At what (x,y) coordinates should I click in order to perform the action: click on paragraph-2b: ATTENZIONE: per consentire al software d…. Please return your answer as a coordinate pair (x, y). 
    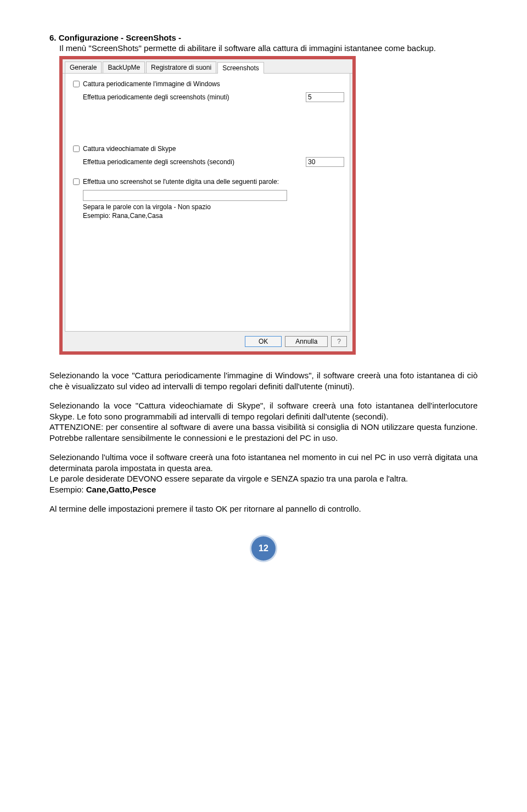
    Looking at the image, I should click on (264, 433).